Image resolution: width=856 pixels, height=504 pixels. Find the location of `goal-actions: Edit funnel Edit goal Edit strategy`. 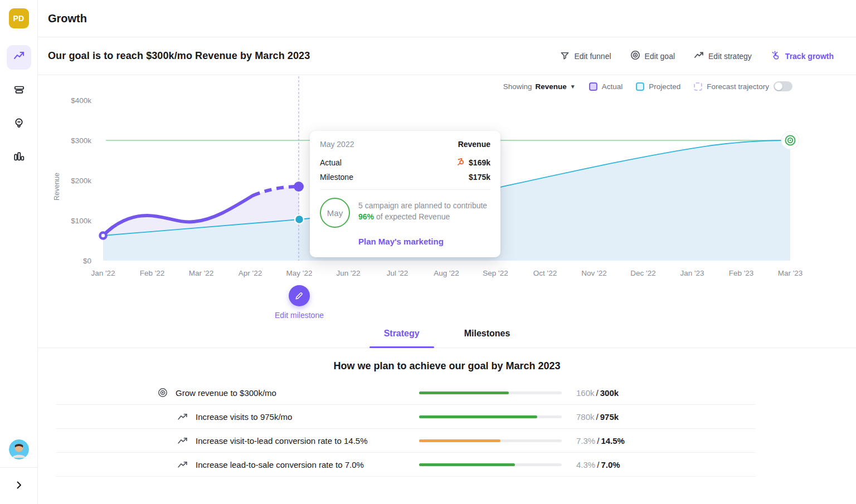

goal-actions: Edit funnel Edit goal Edit strategy is located at coordinates (697, 56).